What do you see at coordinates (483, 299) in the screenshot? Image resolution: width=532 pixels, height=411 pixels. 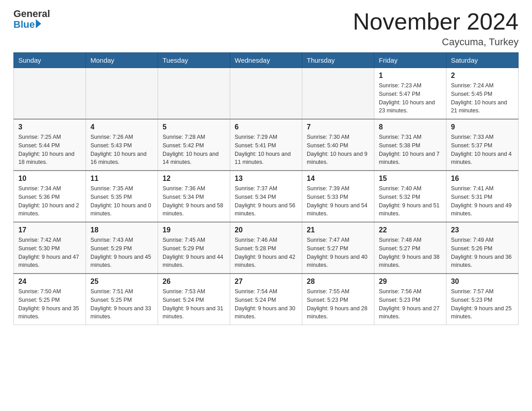 I see `calendar-cell: 30Sunrise: 7:57 AMSunset: 5:23 PMDayligh…` at bounding box center [483, 299].